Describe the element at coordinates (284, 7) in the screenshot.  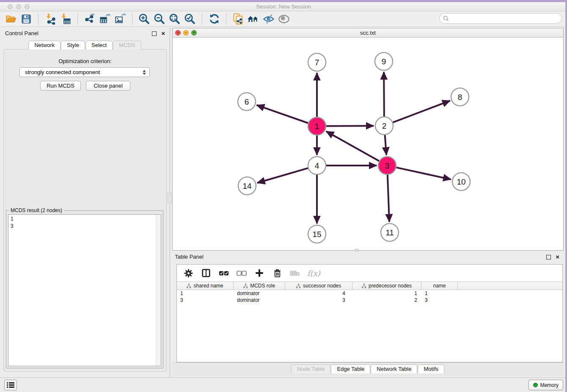
I see `title-bar: Session: New Session` at that location.